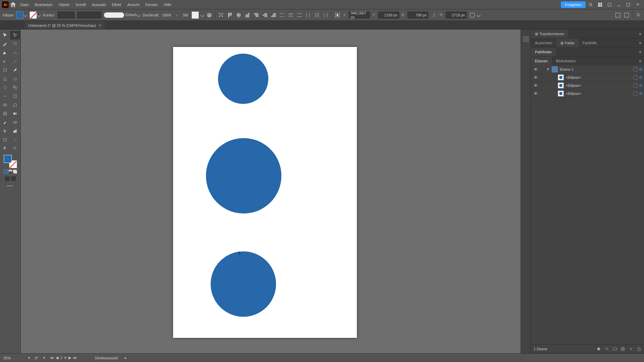  I want to click on mesh-tool-icon, so click(5, 114).